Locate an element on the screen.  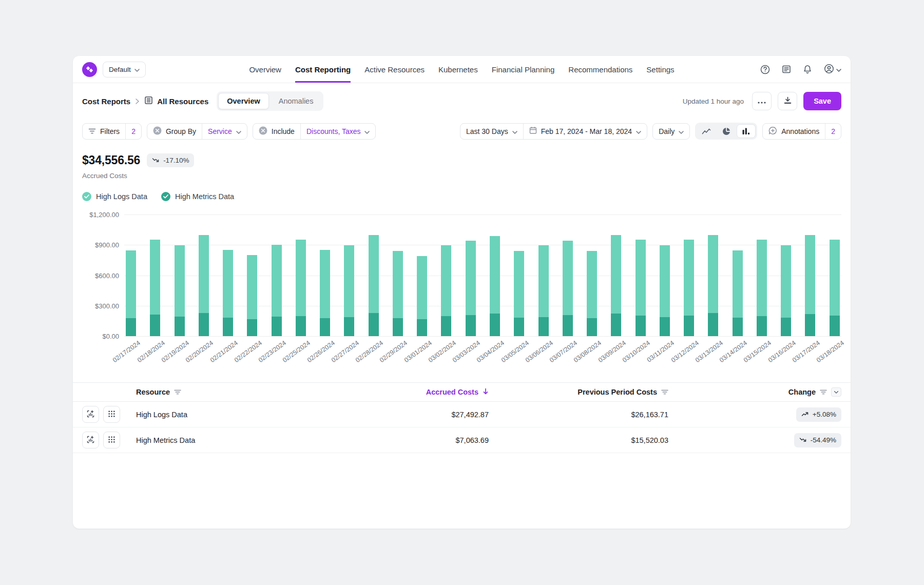
nav-item-active-resources: Active Resources is located at coordinates (394, 69).